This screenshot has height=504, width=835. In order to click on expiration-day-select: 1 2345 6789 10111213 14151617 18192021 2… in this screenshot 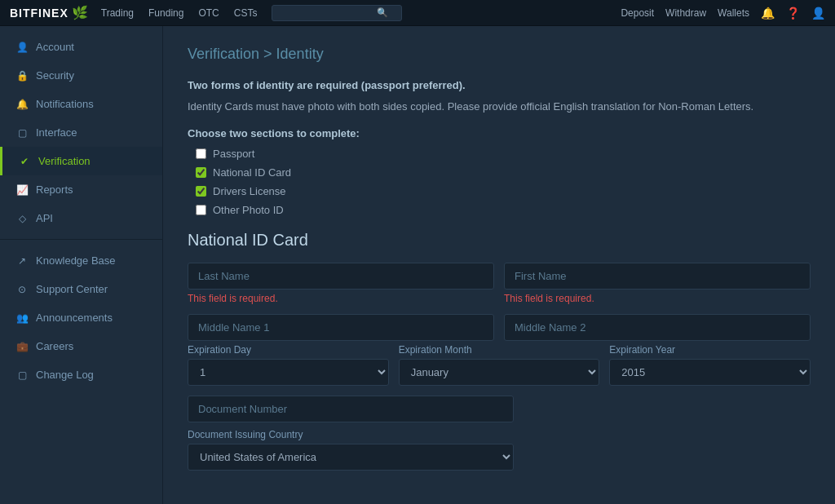, I will do `click(289, 372)`.